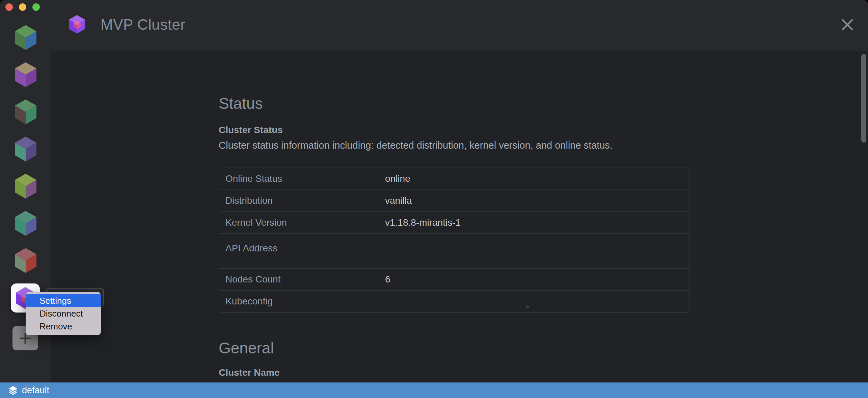 The width and height of the screenshot is (868, 398). I want to click on table-row: Distributionvanilla, so click(454, 201).